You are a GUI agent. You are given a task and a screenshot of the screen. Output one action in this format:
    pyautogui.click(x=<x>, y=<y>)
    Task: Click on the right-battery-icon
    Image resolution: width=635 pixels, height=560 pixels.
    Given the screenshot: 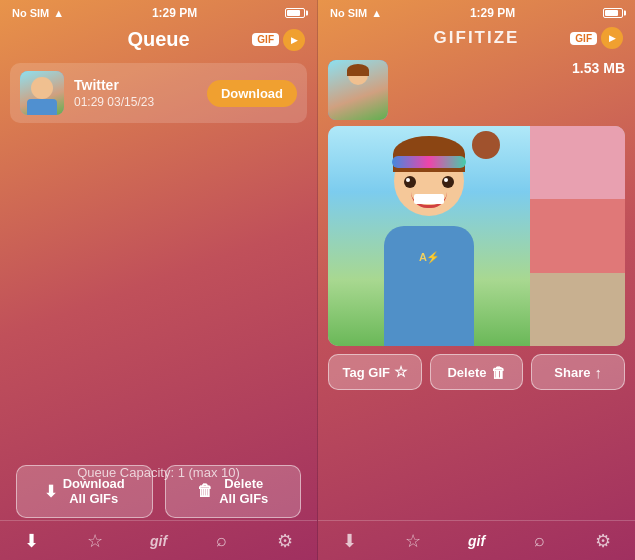 What is the action you would take?
    pyautogui.click(x=613, y=13)
    